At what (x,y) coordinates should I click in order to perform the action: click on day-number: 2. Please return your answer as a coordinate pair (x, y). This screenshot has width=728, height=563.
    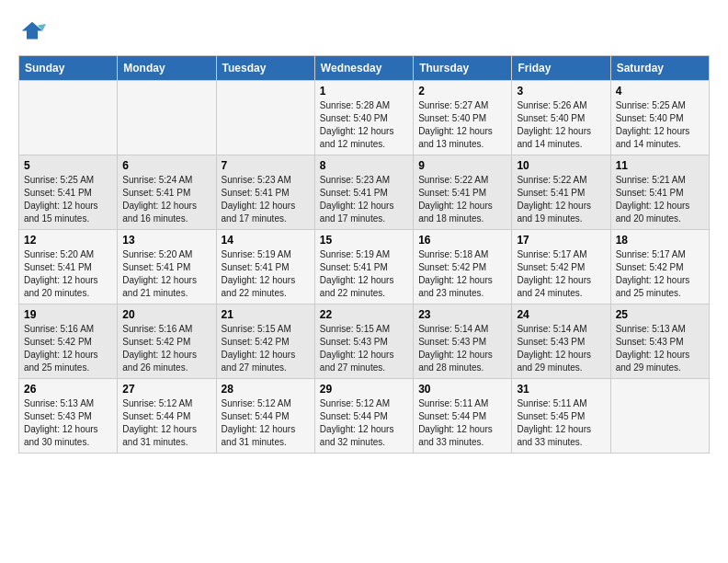
    Looking at the image, I should click on (462, 91).